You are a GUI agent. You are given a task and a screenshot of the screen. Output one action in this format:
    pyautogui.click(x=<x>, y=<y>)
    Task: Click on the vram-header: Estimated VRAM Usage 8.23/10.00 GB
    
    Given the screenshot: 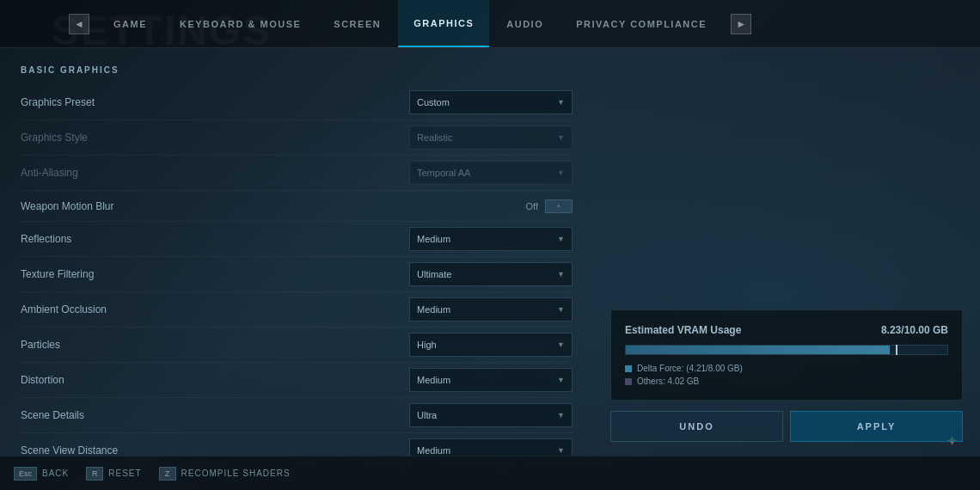 What is the action you would take?
    pyautogui.click(x=787, y=330)
    